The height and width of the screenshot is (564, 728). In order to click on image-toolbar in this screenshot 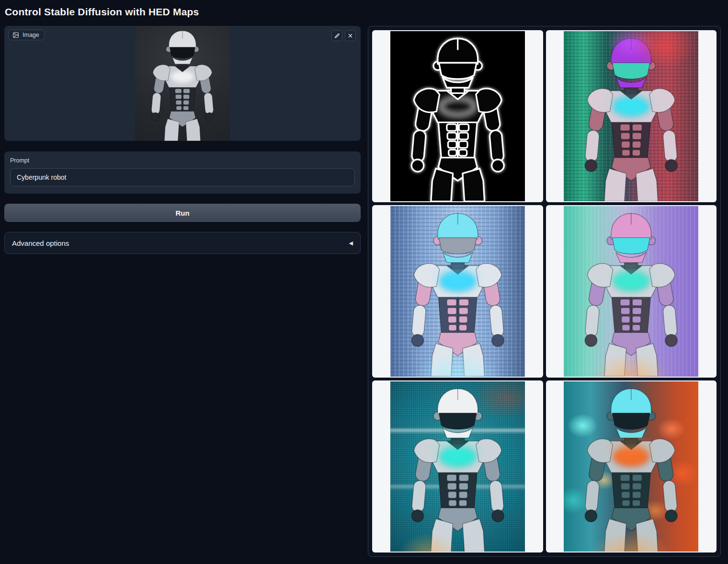, I will do `click(344, 35)`.